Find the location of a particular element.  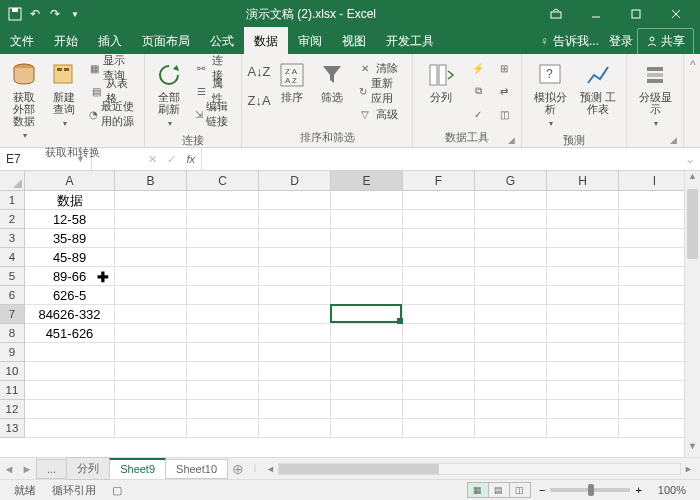

tab-page-layout: 页面布局 is located at coordinates (166, 42).